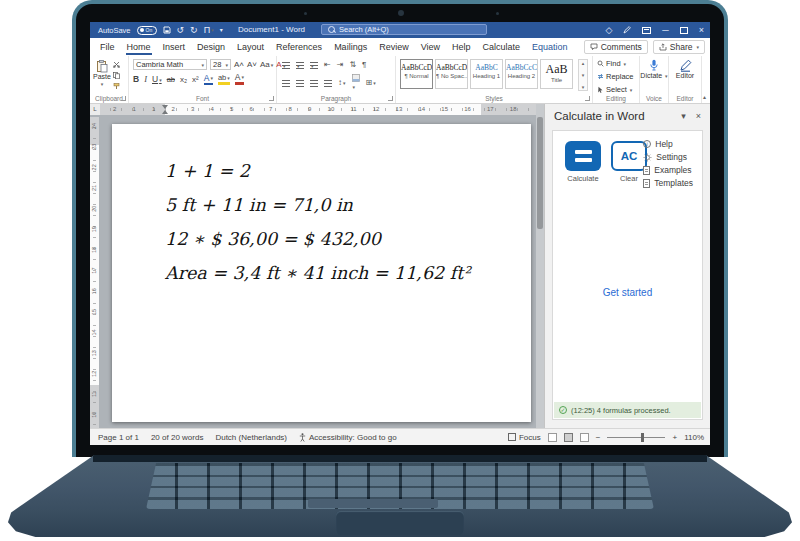 This screenshot has height=541, width=800. What do you see at coordinates (522, 74) in the screenshot?
I see `style-heading2: AaBbCcC Heading 2` at bounding box center [522, 74].